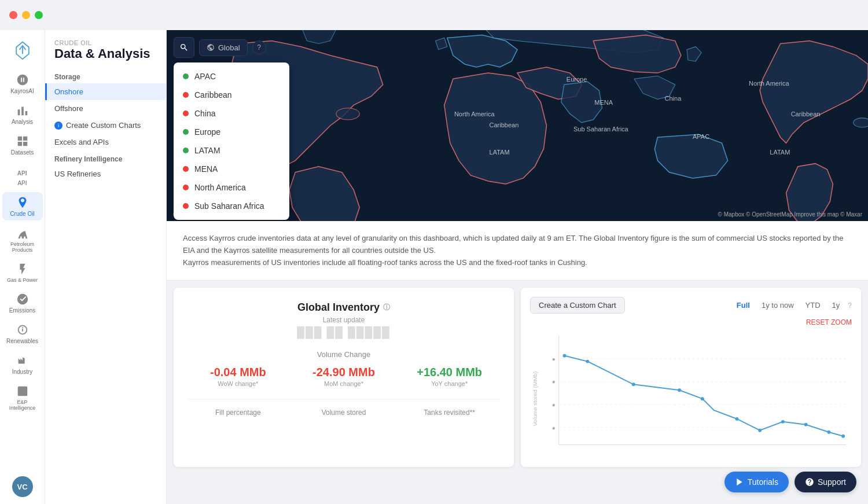 This screenshot has width=868, height=504. What do you see at coordinates (105, 76) in the screenshot?
I see `storage-section-label: Storage` at bounding box center [105, 76].